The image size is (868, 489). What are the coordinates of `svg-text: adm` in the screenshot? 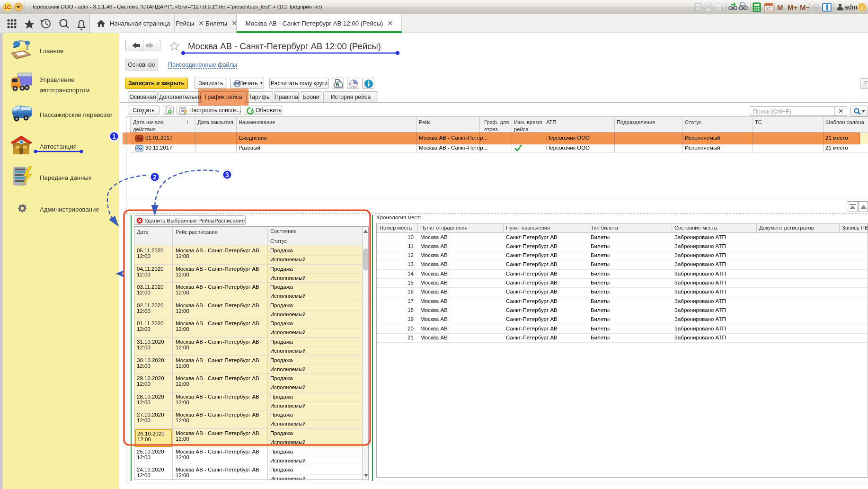 It's located at (851, 7).